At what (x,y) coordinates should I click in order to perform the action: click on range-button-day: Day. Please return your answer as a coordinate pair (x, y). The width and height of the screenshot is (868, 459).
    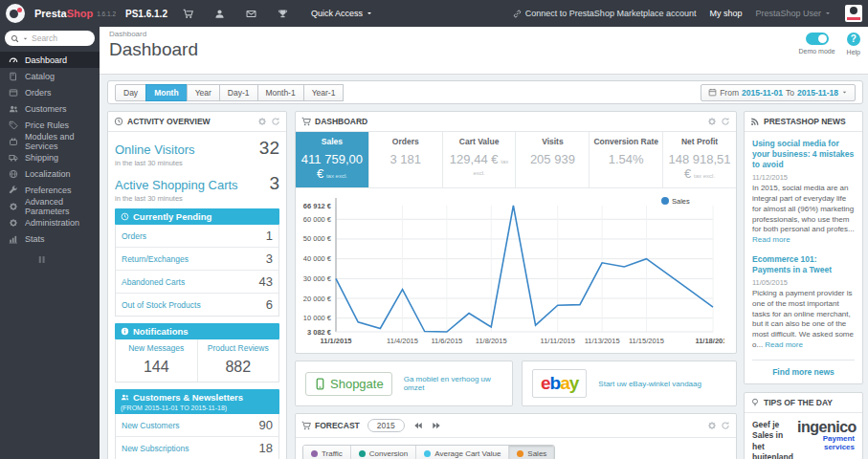
    Looking at the image, I should click on (130, 93).